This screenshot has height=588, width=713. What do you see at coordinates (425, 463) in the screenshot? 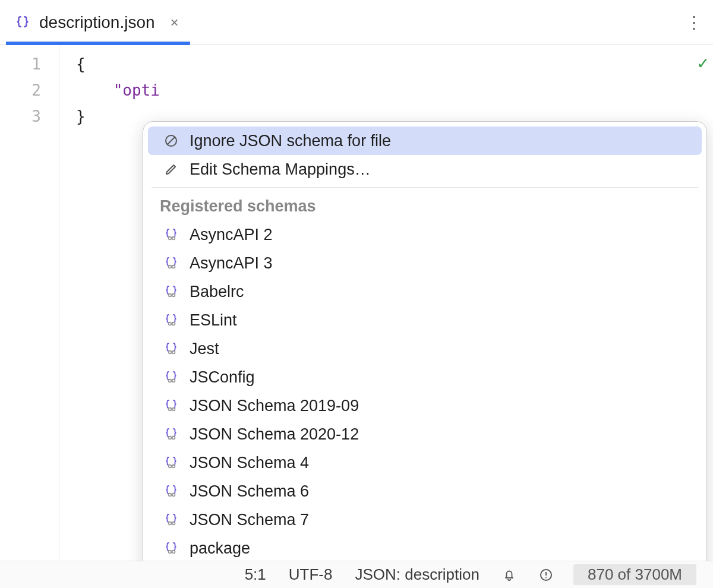
I see `schema-item: JSON Schema 4` at bounding box center [425, 463].